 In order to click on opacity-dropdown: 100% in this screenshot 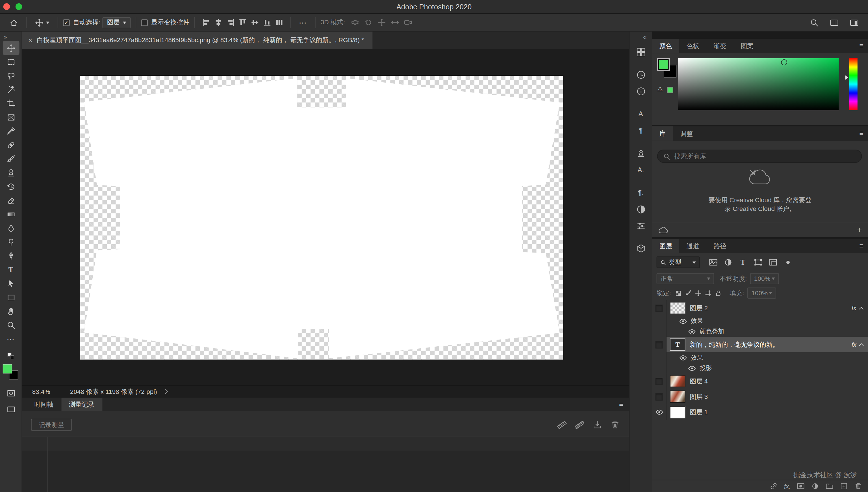, I will do `click(764, 278)`.